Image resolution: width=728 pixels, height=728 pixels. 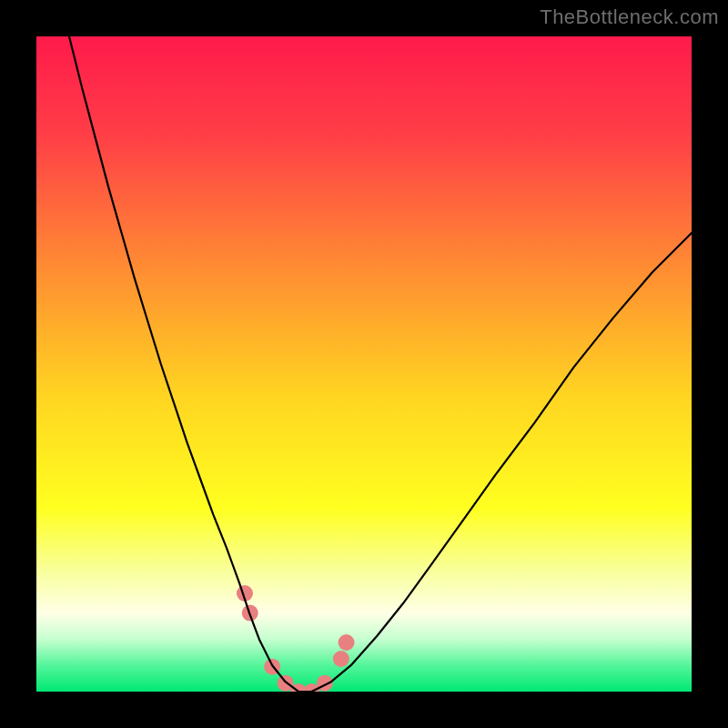 What do you see at coordinates (630, 17) in the screenshot?
I see `watermark-text: TheBottleneck.com` at bounding box center [630, 17].